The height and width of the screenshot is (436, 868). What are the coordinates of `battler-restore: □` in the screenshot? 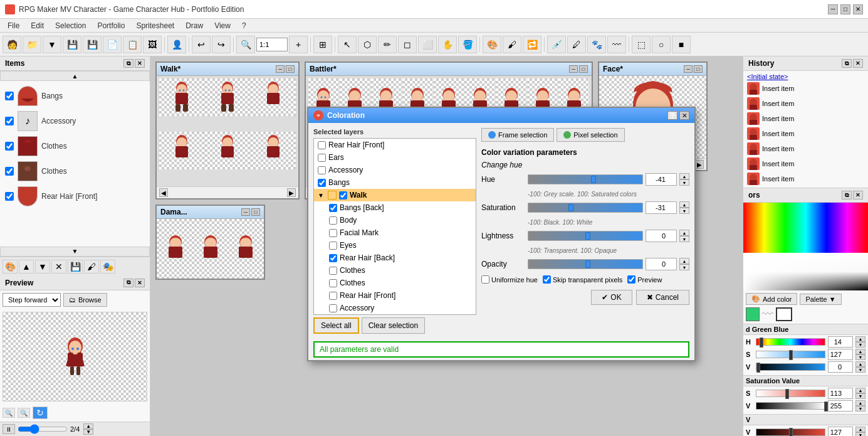 It's located at (583, 69).